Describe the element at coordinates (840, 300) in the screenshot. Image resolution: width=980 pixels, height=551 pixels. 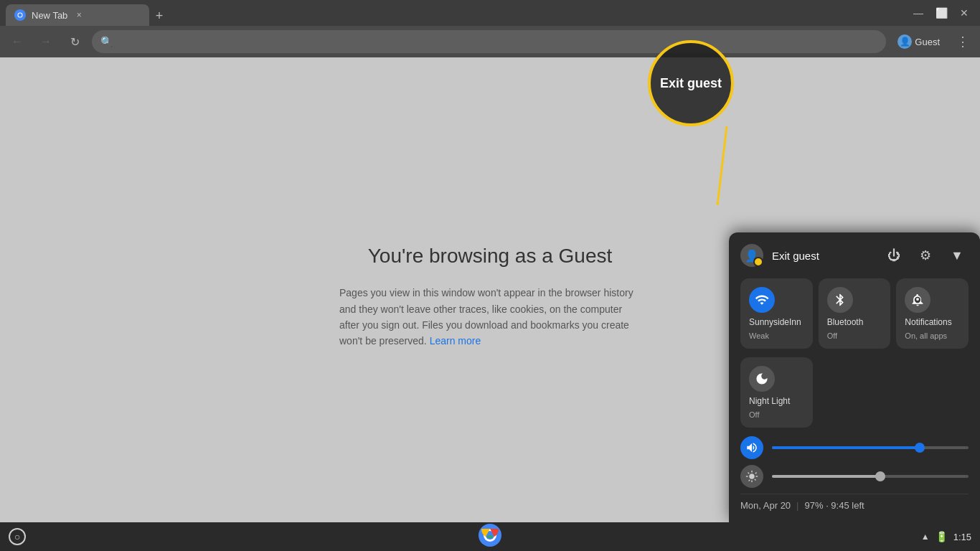
I see `bluetooth-icon` at that location.